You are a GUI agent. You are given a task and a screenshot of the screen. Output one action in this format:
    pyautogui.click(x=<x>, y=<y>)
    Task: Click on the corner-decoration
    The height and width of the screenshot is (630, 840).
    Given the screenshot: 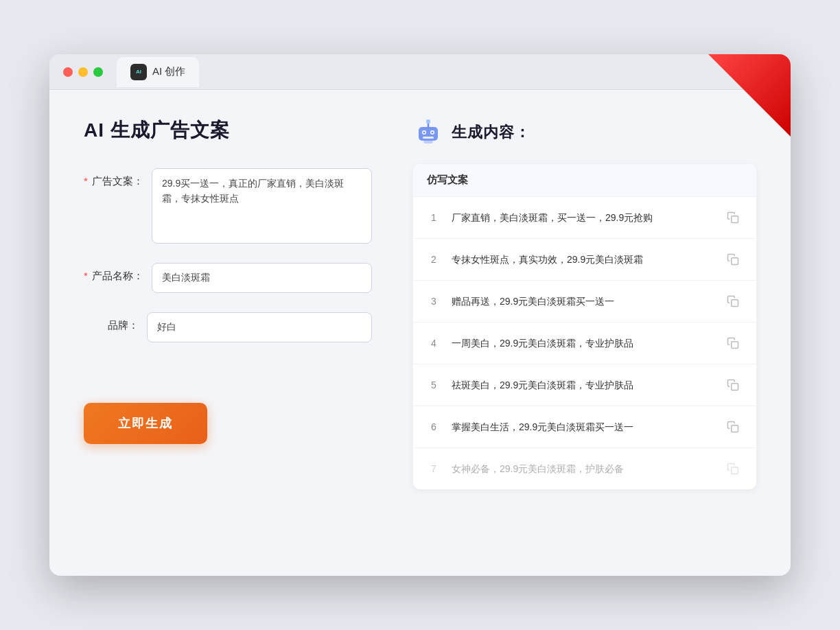 What is the action you would take?
    pyautogui.click(x=749, y=95)
    